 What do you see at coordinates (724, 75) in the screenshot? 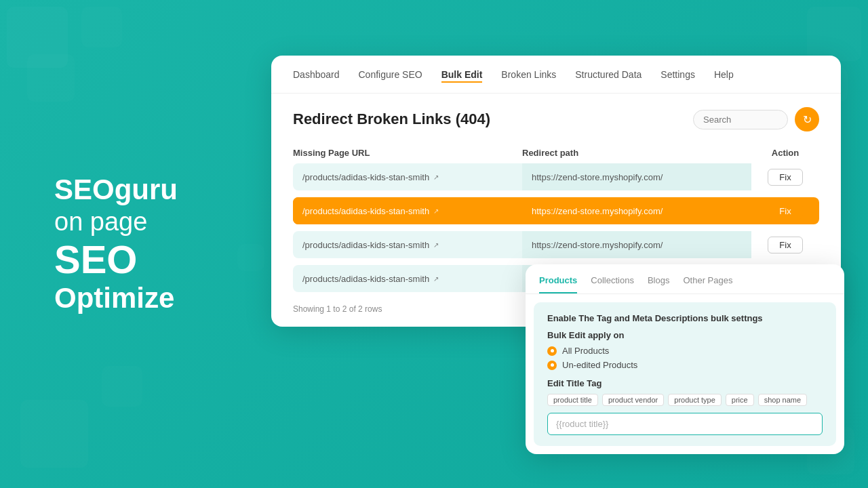
I see `nav-help: Help` at bounding box center [724, 75].